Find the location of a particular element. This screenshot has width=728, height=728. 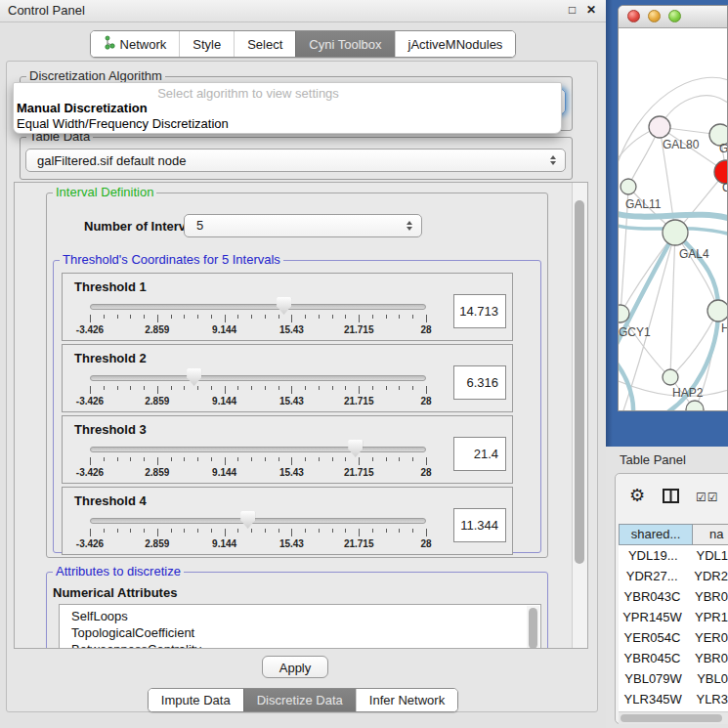

float-window-icon: □ is located at coordinates (573, 10).